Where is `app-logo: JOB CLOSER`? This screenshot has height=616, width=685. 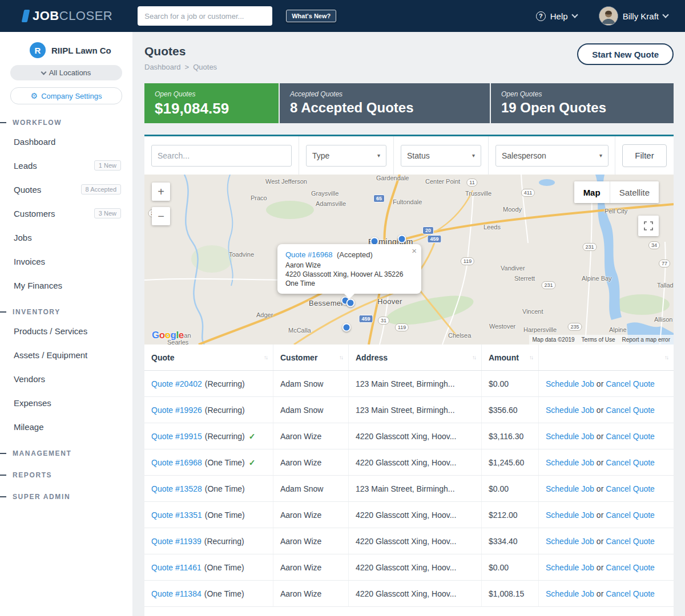 app-logo: JOB CLOSER is located at coordinates (67, 16).